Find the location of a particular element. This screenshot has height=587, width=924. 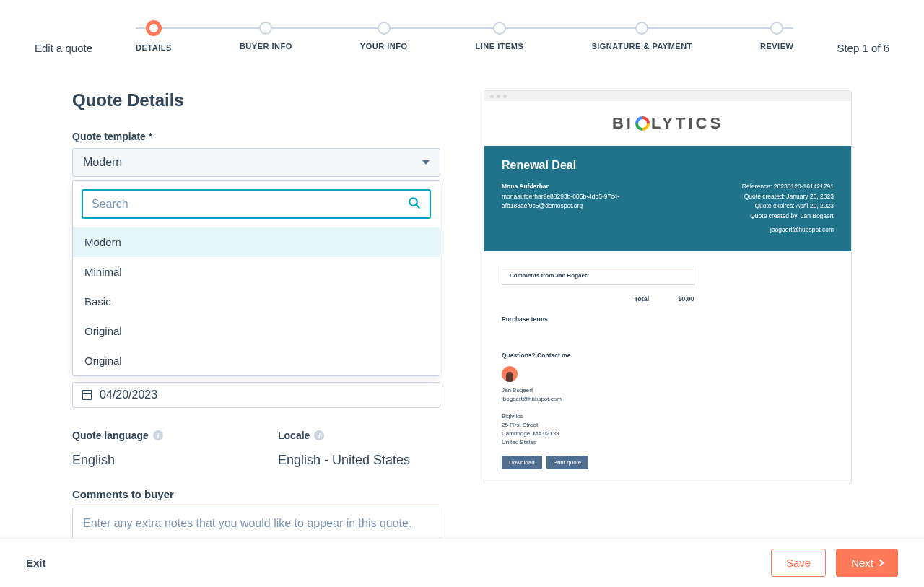

preview-questions: Questions? Contact me is located at coordinates (668, 355).